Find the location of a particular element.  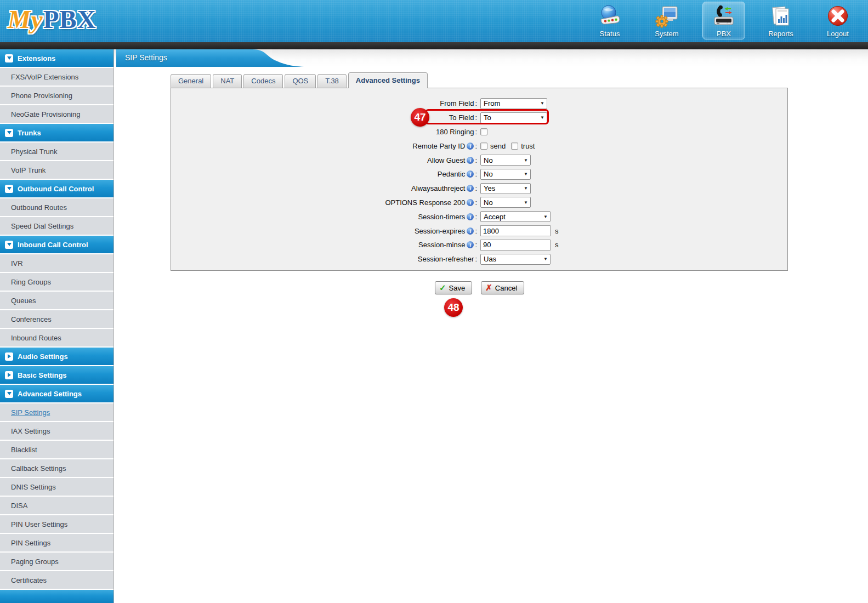

select-value: From is located at coordinates (492, 103).